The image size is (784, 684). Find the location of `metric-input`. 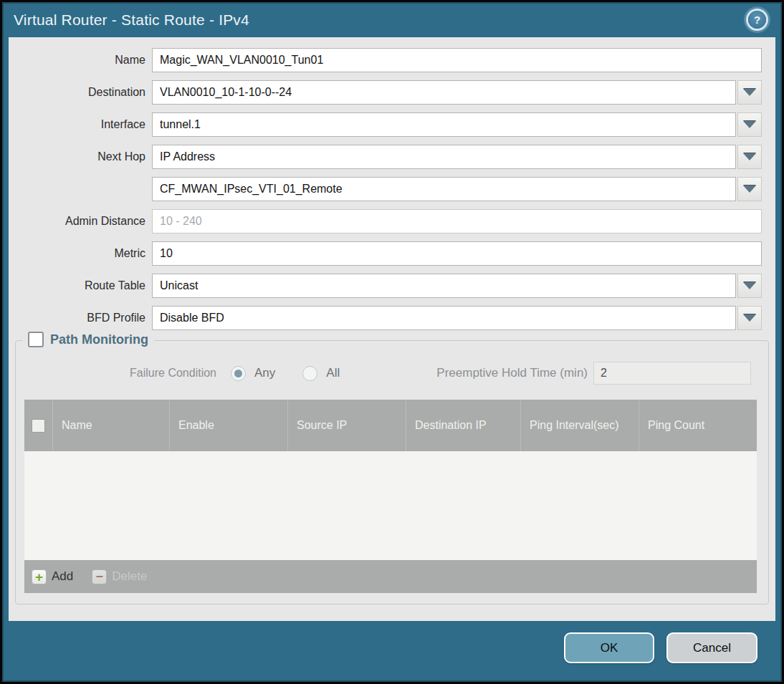

metric-input is located at coordinates (457, 254).